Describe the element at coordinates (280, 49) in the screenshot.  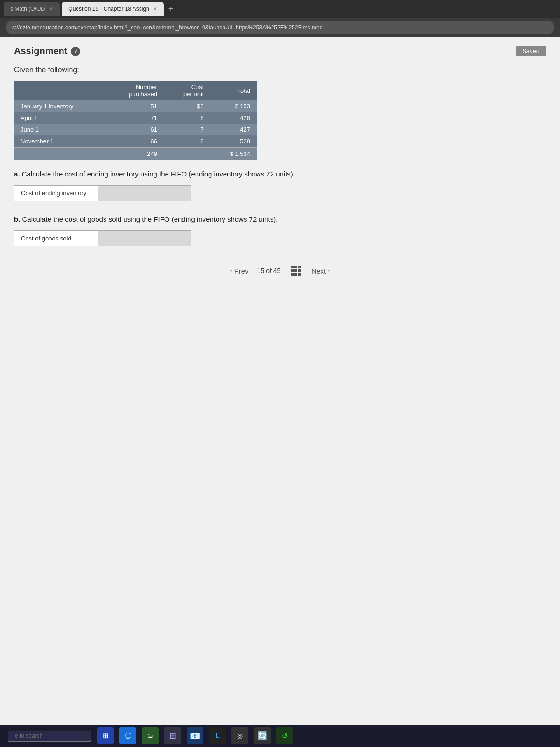
I see `assignment-header: Assignment i Saved` at that location.